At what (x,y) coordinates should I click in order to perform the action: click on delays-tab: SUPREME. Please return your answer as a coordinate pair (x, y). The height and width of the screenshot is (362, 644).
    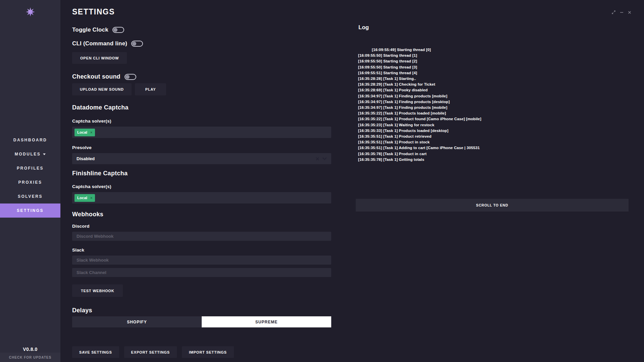
    Looking at the image, I should click on (266, 322).